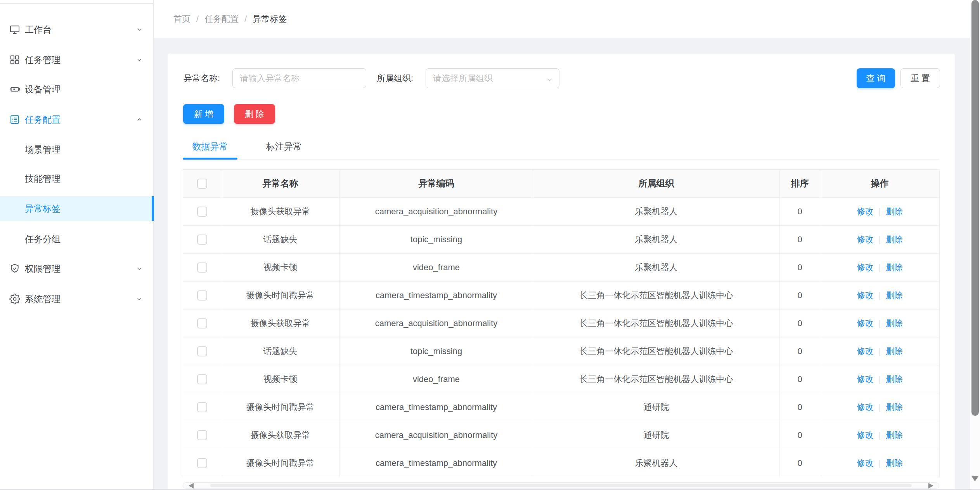 Image resolution: width=980 pixels, height=490 pixels. I want to click on cell-code: video_frame, so click(436, 268).